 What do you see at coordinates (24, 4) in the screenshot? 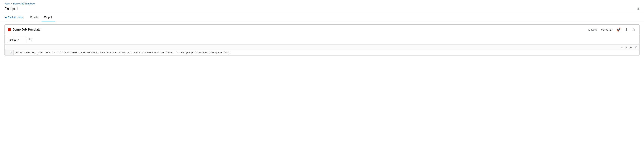
I see `breadcrumb-current: Demo Job Template` at bounding box center [24, 4].